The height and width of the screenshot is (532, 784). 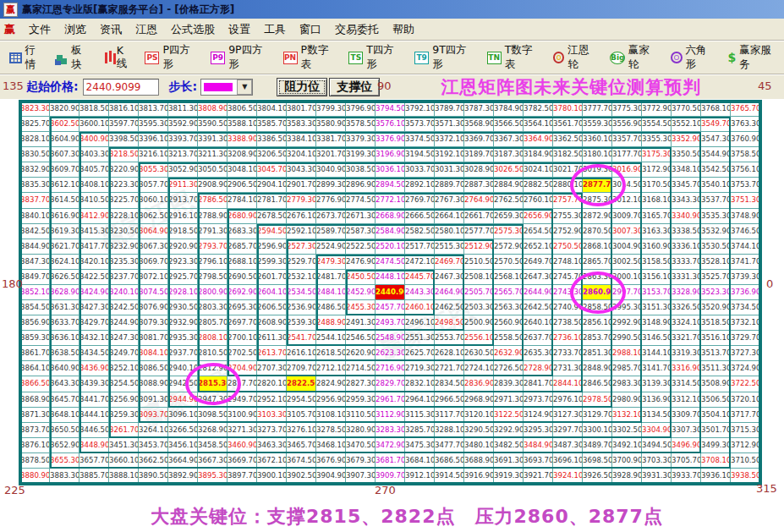 What do you see at coordinates (123, 461) in the screenshot?
I see `matrix-cell: 3660.10` at bounding box center [123, 461].